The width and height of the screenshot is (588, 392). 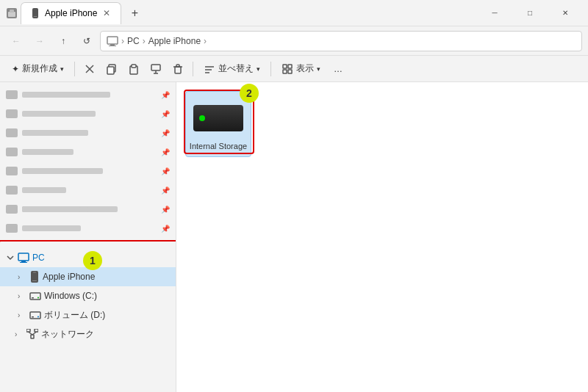 I want to click on addressbar: ← → ↑ ↺ › PC › Apple iPhone ›, so click(x=294, y=41).